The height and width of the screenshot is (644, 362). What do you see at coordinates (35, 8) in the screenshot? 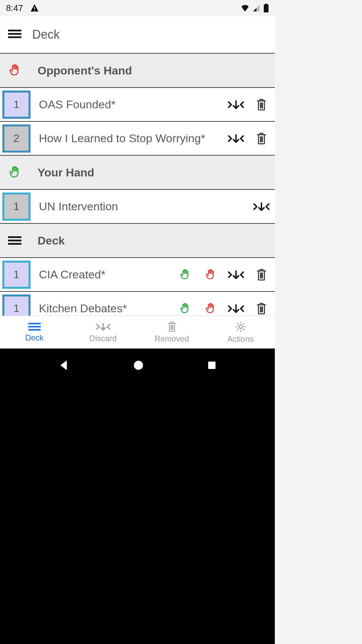
I see `warning-icon` at bounding box center [35, 8].